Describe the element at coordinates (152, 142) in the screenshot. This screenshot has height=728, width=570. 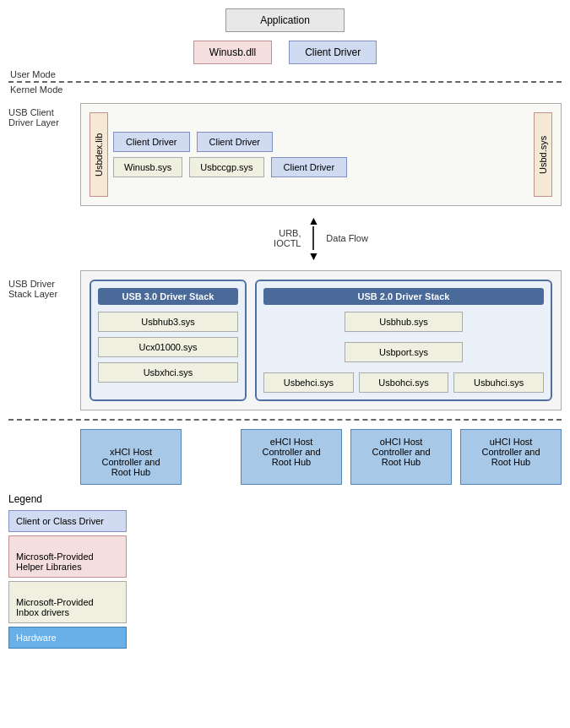
I see `client-driver-box-1: Client Driver` at that location.